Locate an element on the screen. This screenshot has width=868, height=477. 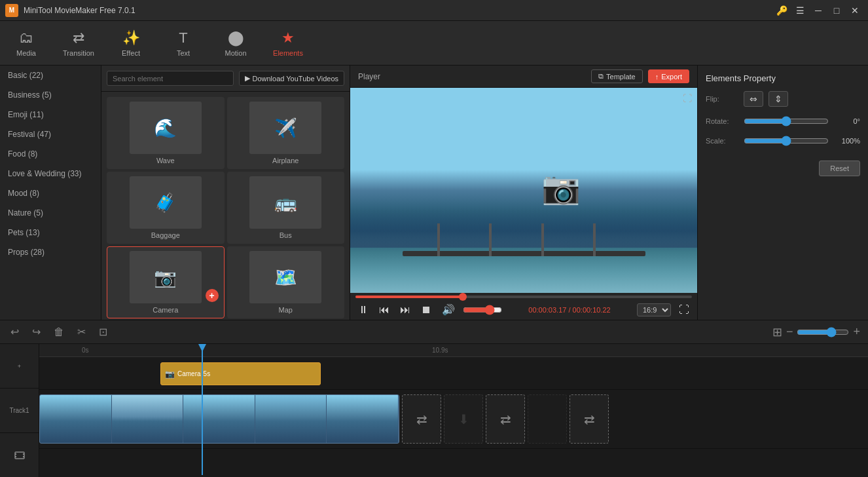
toolbar-item-text: T Text is located at coordinates (183, 43).